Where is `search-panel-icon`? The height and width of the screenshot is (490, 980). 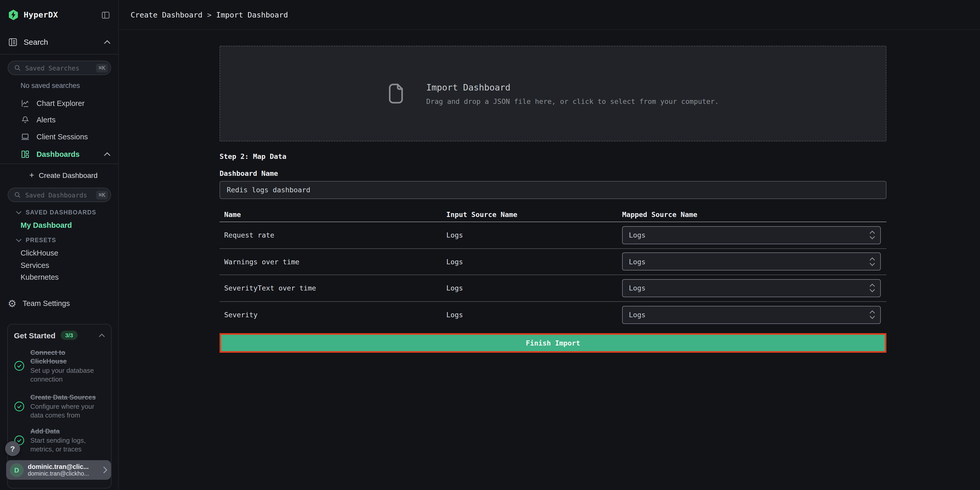 search-panel-icon is located at coordinates (13, 42).